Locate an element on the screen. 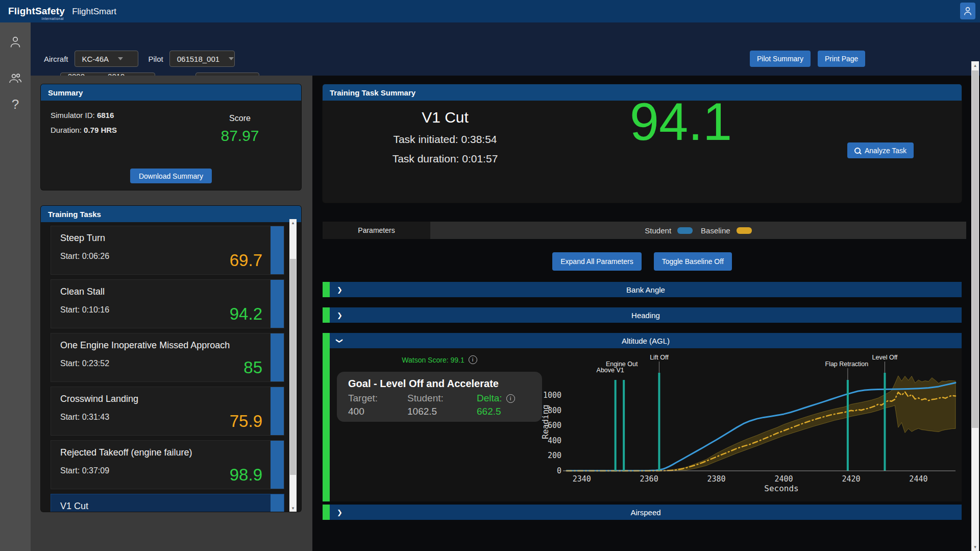 This screenshot has height=551, width=980. expand-all-parameters-button: Expand All Parameters is located at coordinates (597, 261).